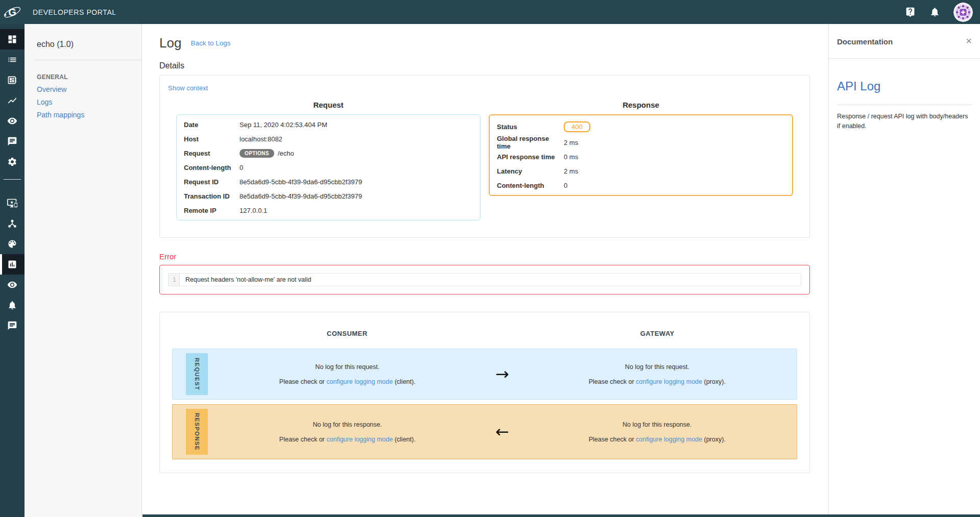 The width and height of the screenshot is (980, 517). Describe the element at coordinates (75, 12) in the screenshot. I see `app-title: DEVELOPERS PORTAL` at that location.